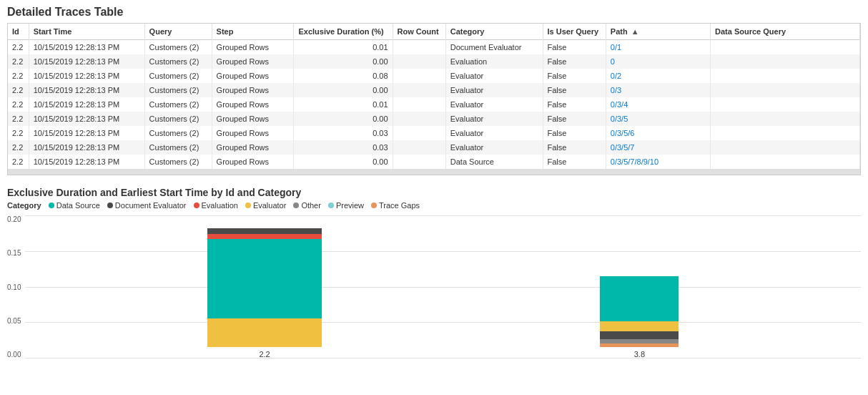 Image resolution: width=868 pixels, height=395 pixels. Describe the element at coordinates (220, 205) in the screenshot. I see `legend-label: Evaluation` at that location.